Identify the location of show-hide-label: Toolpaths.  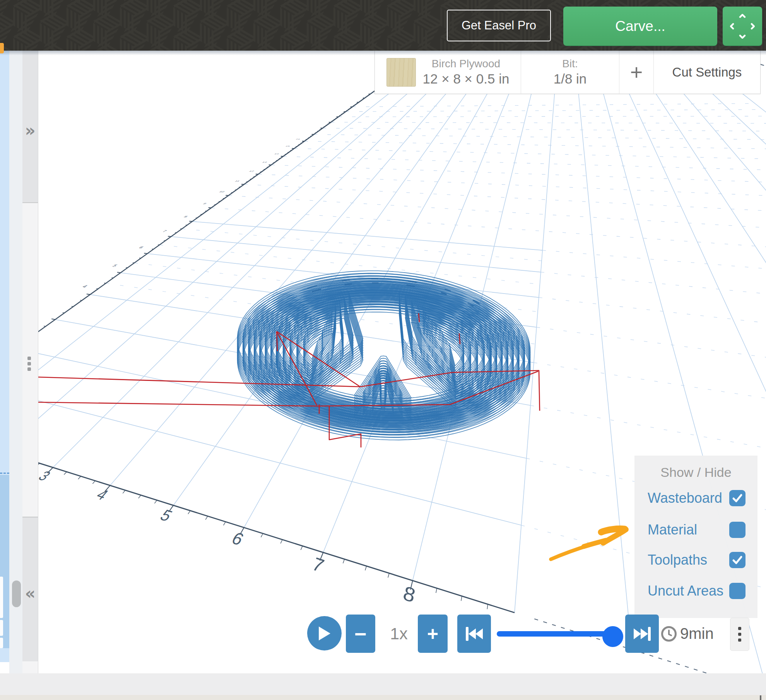
(677, 560).